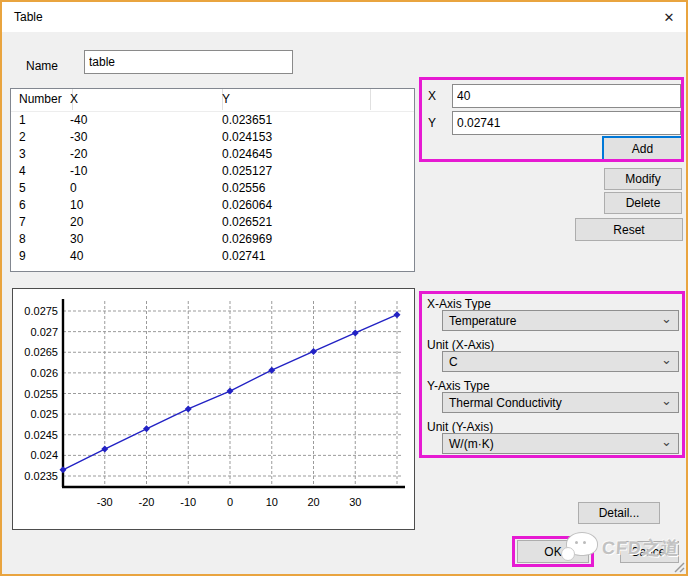  I want to click on detail-button: Detail..., so click(619, 513).